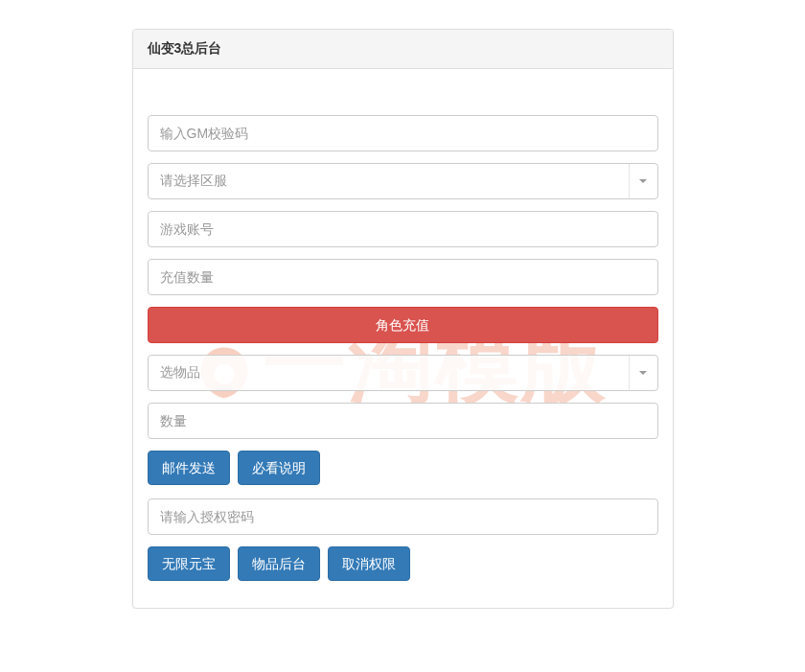 This screenshot has height=672, width=805. Describe the element at coordinates (402, 229) in the screenshot. I see `account-input` at that location.